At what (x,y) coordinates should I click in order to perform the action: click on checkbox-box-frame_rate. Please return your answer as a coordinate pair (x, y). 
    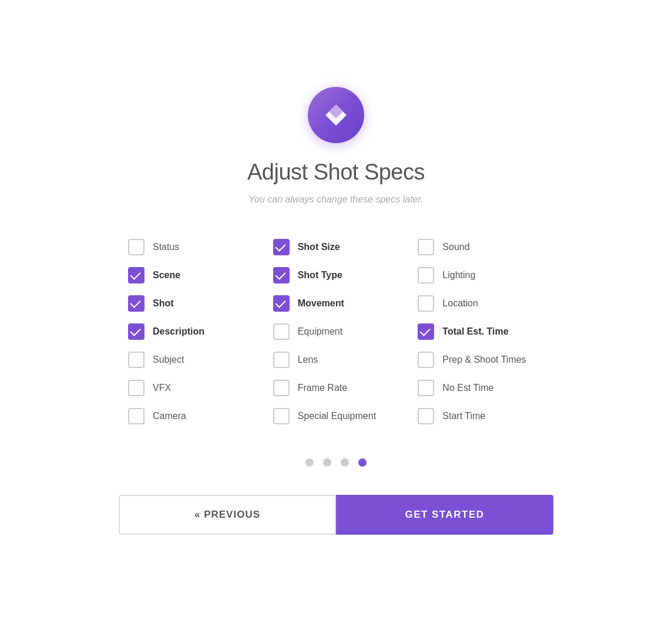
    Looking at the image, I should click on (281, 388).